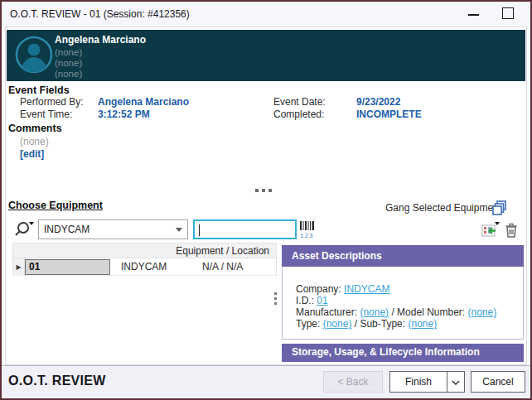 The width and height of the screenshot is (532, 400). Describe the element at coordinates (375, 312) in the screenshot. I see `manufacturer-link: (none)` at that location.